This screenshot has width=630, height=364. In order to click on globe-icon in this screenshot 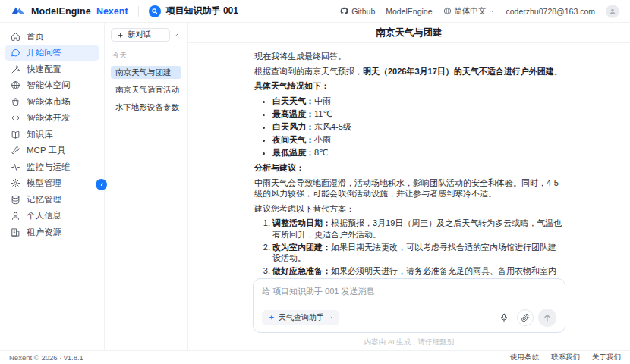, I will do `click(448, 11)`.